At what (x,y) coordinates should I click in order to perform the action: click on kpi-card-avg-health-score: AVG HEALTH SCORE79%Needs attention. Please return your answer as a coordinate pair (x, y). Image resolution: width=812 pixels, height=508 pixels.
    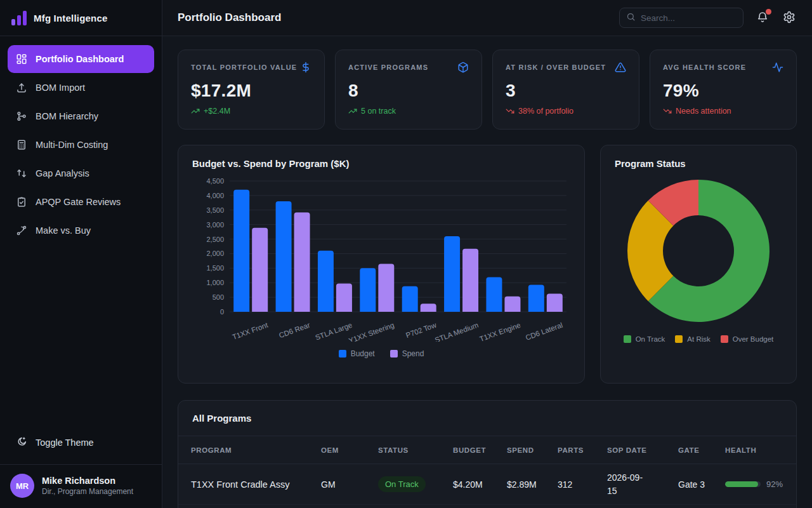
    Looking at the image, I should click on (723, 90).